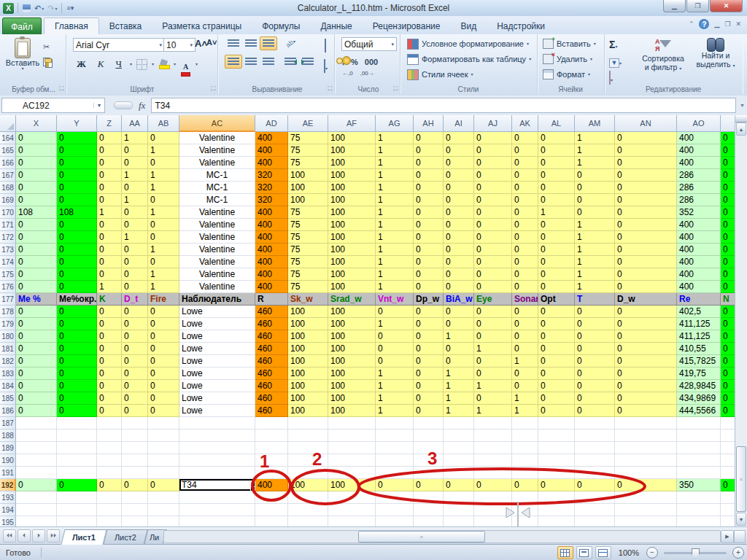 The height and width of the screenshot is (560, 747). What do you see at coordinates (699, 324) in the screenshot?
I see `cell: 411,125` at bounding box center [699, 324].